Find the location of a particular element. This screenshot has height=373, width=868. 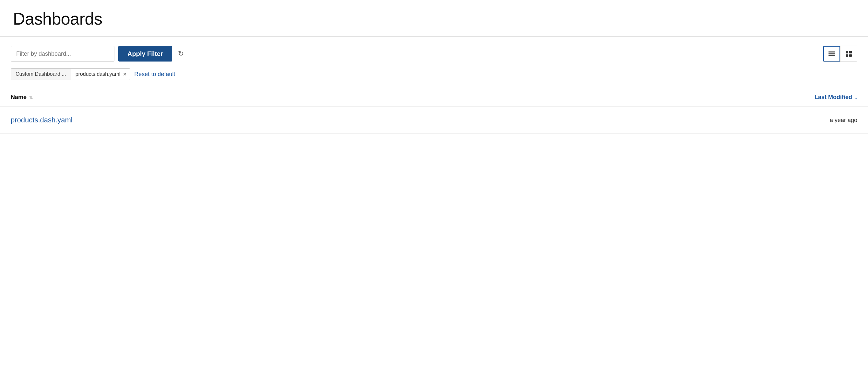

reset-to-default-button: Reset to default is located at coordinates (154, 74).